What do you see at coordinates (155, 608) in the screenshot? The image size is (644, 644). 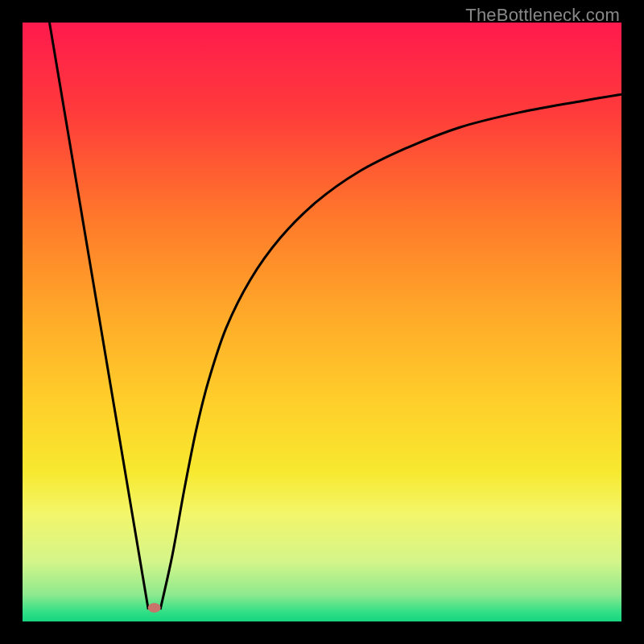 I see `marker-dot` at bounding box center [155, 608].